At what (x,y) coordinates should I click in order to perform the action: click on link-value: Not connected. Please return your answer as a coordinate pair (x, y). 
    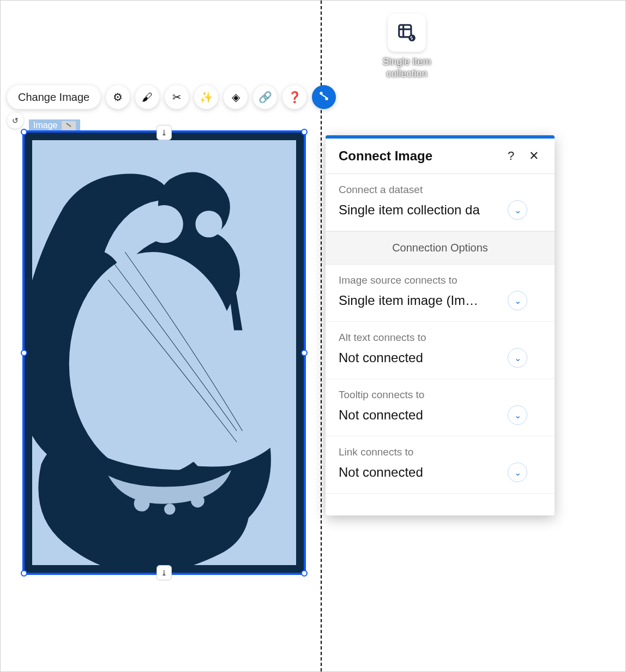
    Looking at the image, I should click on (423, 472).